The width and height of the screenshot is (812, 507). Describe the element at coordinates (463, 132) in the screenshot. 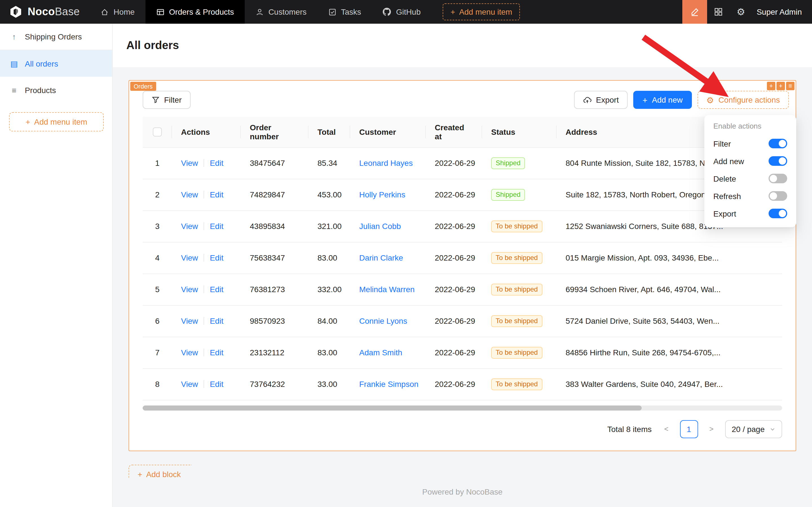

I see `table-header-row: Actions Order number Total Customer Crea…` at that location.